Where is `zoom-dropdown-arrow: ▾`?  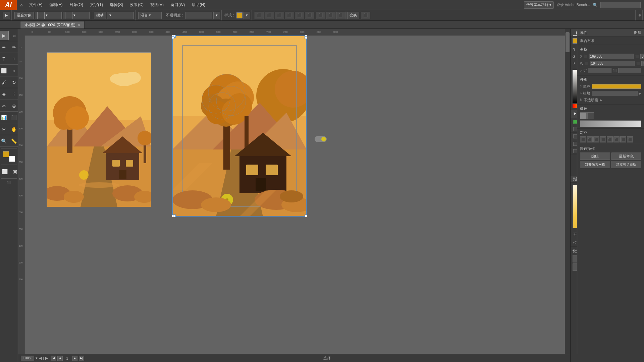
zoom-dropdown-arrow: ▾ is located at coordinates (37, 358).